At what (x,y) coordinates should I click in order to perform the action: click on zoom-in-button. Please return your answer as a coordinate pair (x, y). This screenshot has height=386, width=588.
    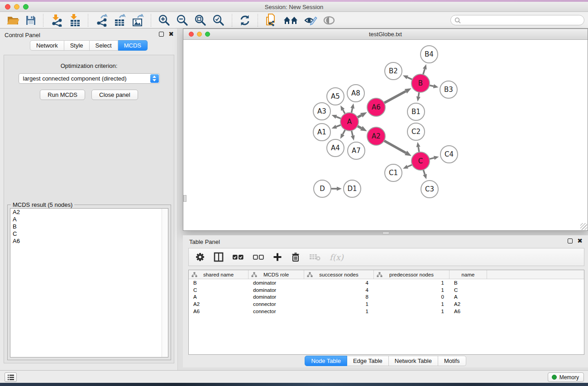
    Looking at the image, I should click on (164, 20).